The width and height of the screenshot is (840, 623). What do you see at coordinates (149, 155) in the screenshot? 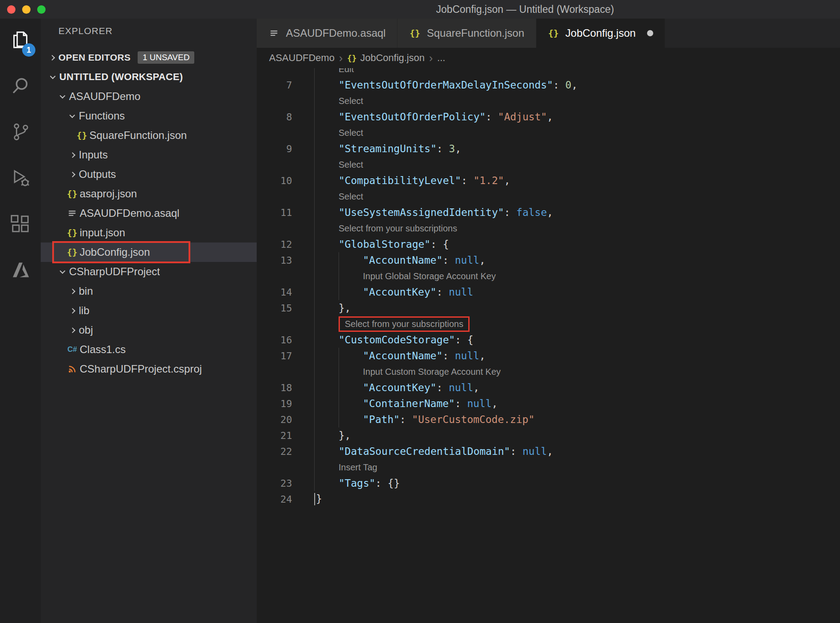
I see `tree-item-inputs: Inputs` at bounding box center [149, 155].